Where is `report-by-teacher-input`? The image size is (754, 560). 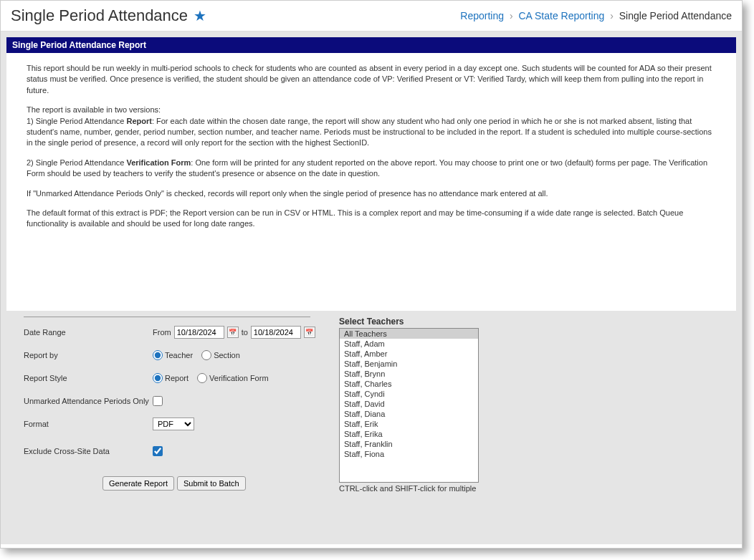
report-by-teacher-input is located at coordinates (158, 355).